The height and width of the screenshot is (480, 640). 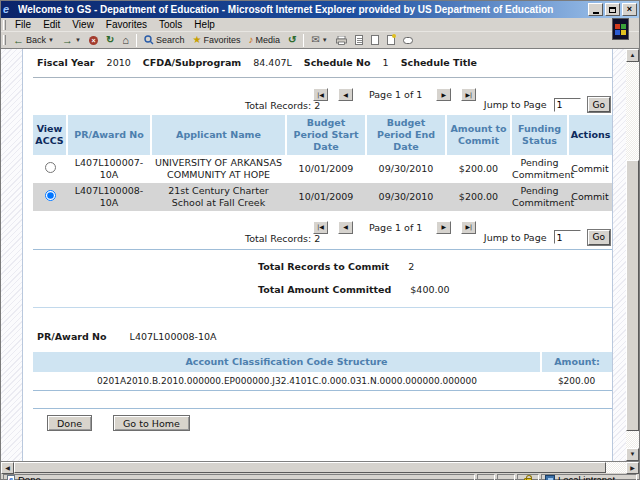 I want to click on back-label: Back, so click(x=36, y=40).